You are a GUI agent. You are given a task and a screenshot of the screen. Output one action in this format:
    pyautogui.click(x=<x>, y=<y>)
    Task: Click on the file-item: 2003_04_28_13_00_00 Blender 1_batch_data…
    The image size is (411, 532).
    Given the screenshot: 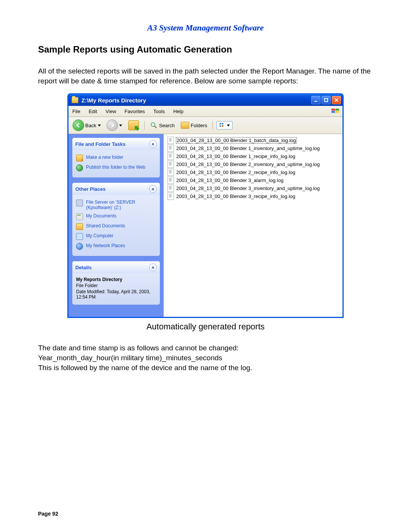 What is the action you would take?
    pyautogui.click(x=253, y=140)
    